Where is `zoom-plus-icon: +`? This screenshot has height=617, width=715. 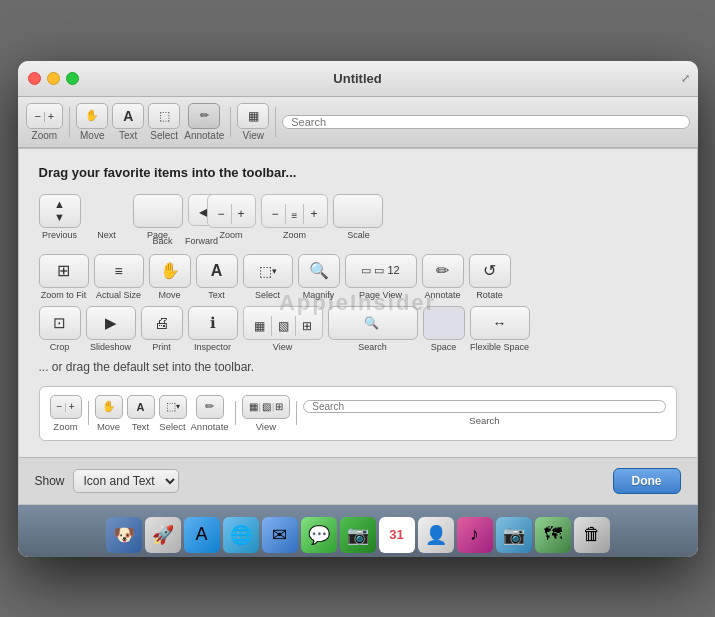
zoom-plus-icon: + is located at coordinates (242, 214).